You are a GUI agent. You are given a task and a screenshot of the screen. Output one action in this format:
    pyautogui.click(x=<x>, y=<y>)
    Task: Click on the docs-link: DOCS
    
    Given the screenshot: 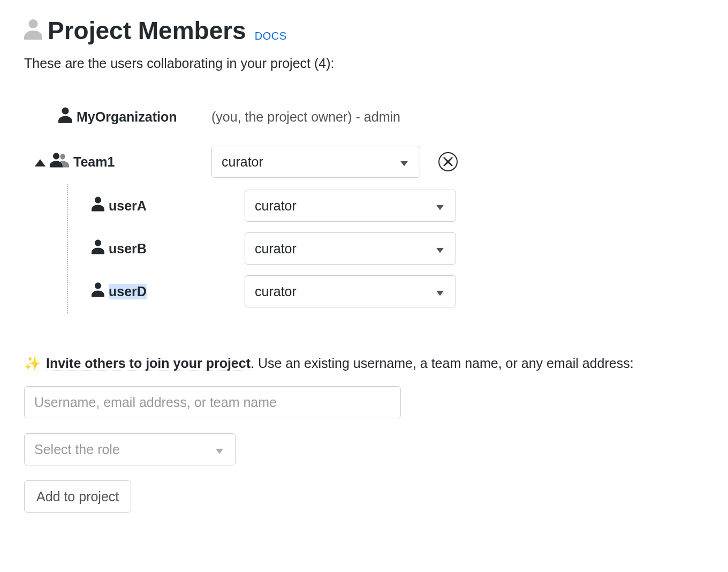 What is the action you would take?
    pyautogui.click(x=271, y=36)
    